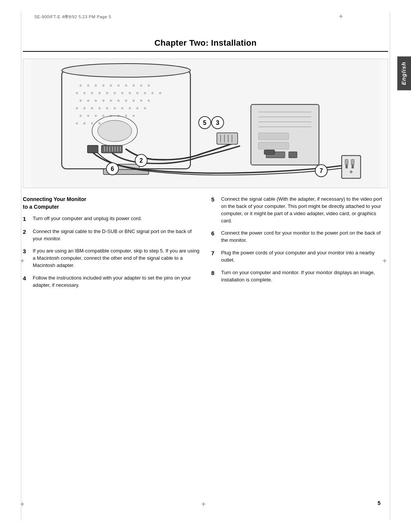  Describe the element at coordinates (116, 282) in the screenshot. I see `step-text-4: Follow the instructions included with yo…` at that location.